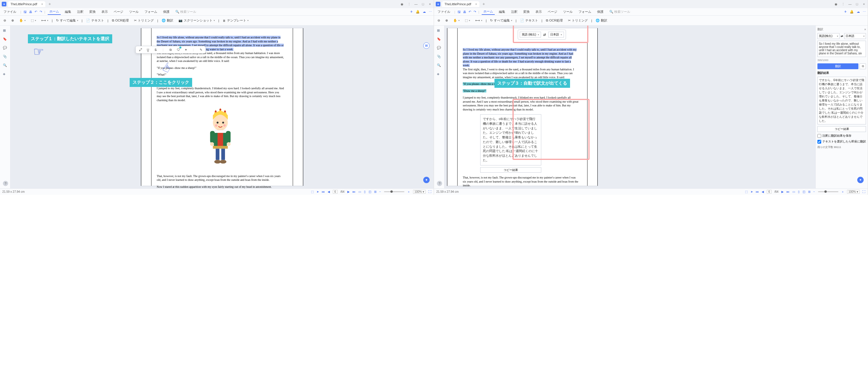 The width and height of the screenshot is (868, 373). Describe the element at coordinates (201, 50) in the screenshot. I see `edit-icon: ✎` at that location.